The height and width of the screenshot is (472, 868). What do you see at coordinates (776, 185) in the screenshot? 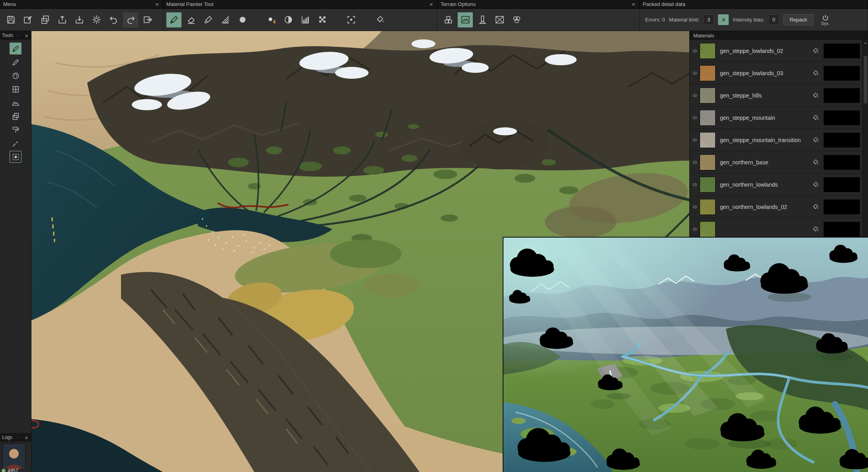
I see `material-row: gen_northern_lowlands` at bounding box center [776, 185].